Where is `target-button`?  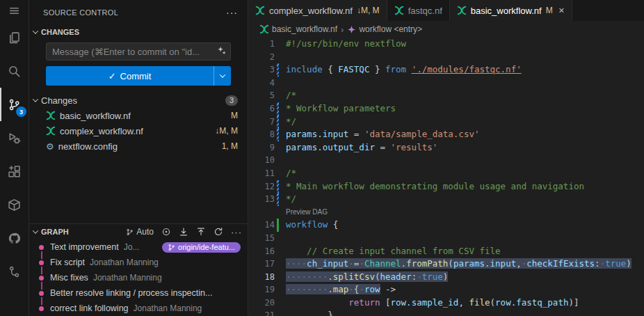
target-button is located at coordinates (166, 232).